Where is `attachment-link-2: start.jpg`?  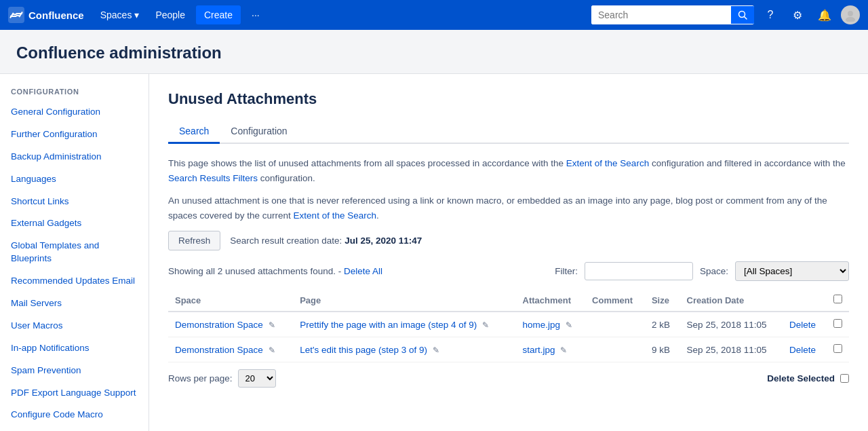 attachment-link-2: start.jpg is located at coordinates (539, 350).